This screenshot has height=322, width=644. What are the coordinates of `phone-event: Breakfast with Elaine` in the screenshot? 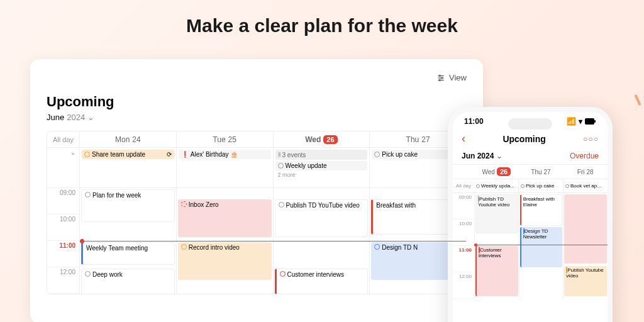 It's located at (541, 210).